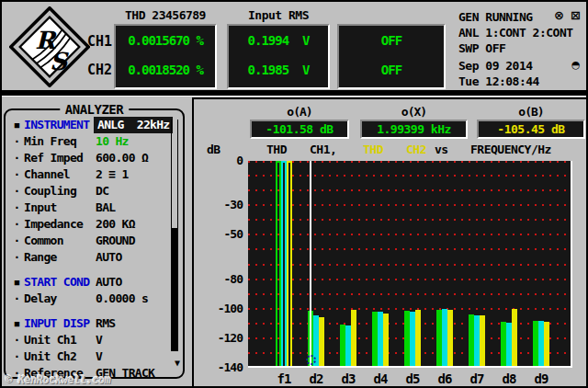  What do you see at coordinates (93, 191) in the screenshot?
I see `menu-item-coupling: ·CouplingDC` at bounding box center [93, 191].